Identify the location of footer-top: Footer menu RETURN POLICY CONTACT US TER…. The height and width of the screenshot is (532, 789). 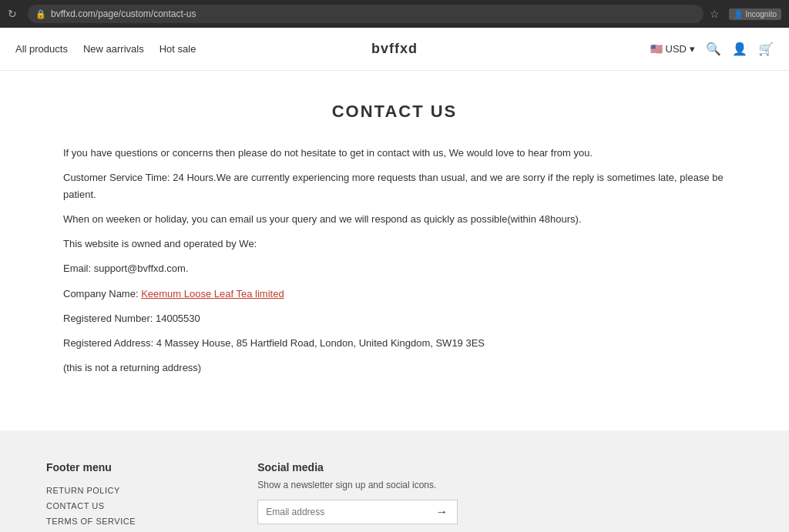
(394, 497).